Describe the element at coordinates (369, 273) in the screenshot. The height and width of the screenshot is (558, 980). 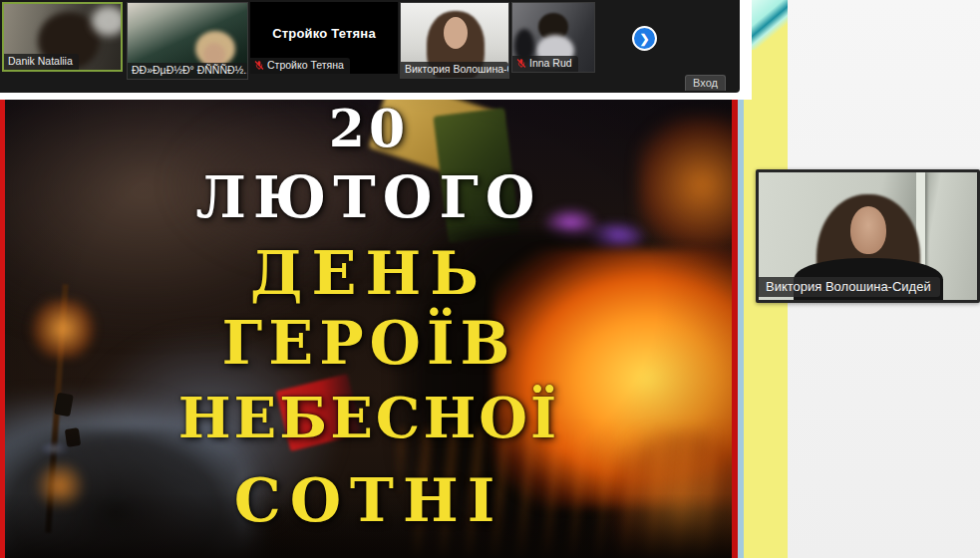
I see `slide-title-line-den: ДЕНЬ` at that location.